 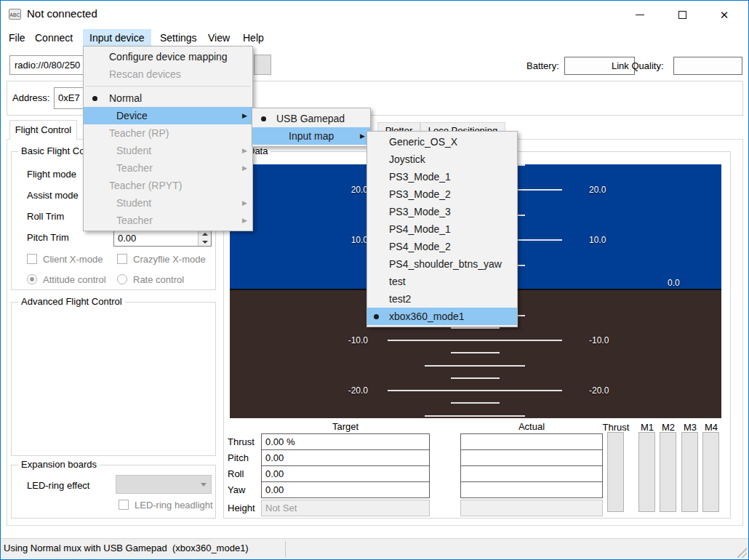 What do you see at coordinates (311, 136) in the screenshot?
I see `menu-item-input-map: Input map▶` at bounding box center [311, 136].